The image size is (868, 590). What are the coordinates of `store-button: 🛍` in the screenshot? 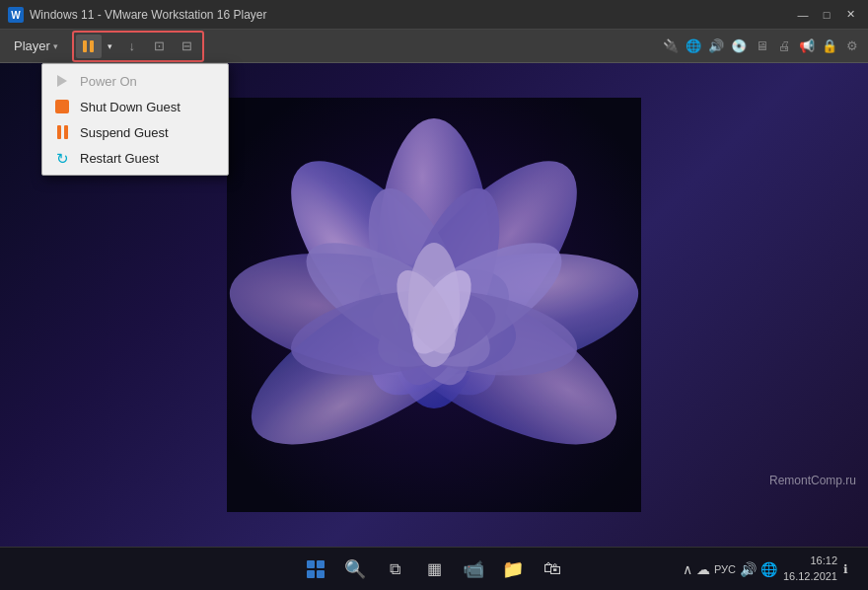 It's located at (552, 569).